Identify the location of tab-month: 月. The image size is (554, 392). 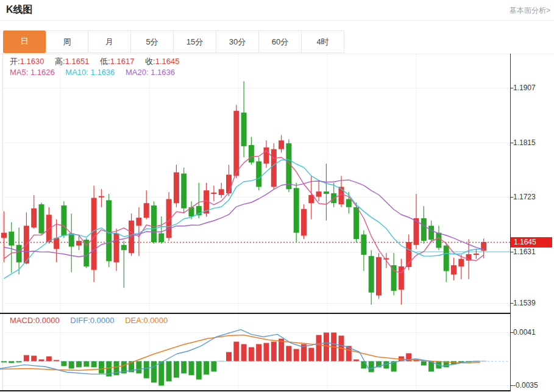
(110, 41).